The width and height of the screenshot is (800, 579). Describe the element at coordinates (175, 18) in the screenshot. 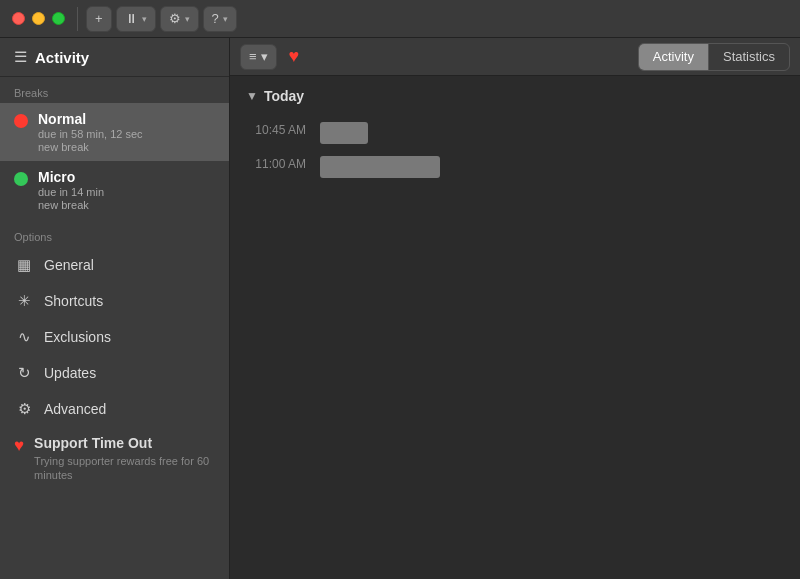

I see `gear-icon: ⚙` at that location.